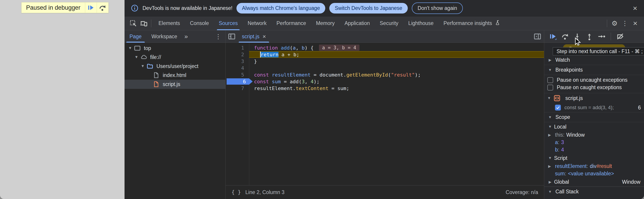 This screenshot has height=199, width=644. What do you see at coordinates (396, 82) in the screenshot?
I see `code-line-content: const sum = add(1, 1);` at bounding box center [396, 82].